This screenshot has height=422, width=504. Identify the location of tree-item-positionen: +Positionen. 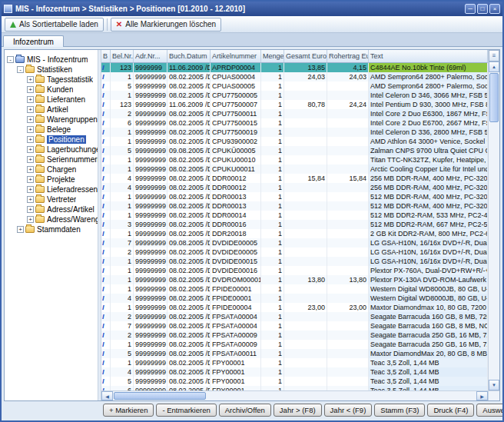
(51, 140).